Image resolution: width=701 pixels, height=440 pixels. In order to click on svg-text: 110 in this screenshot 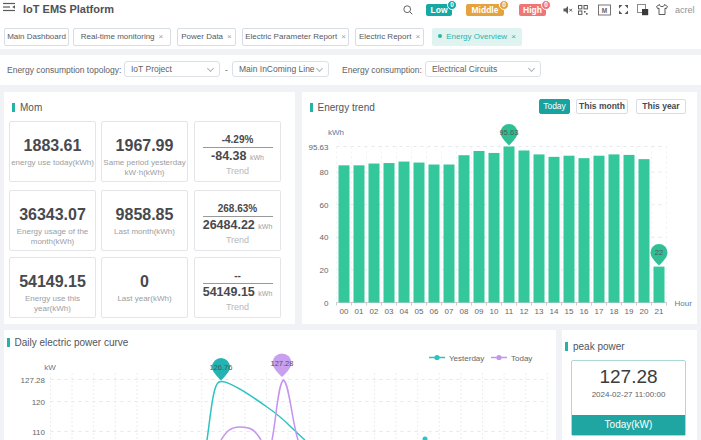, I will do `click(38, 432)`.